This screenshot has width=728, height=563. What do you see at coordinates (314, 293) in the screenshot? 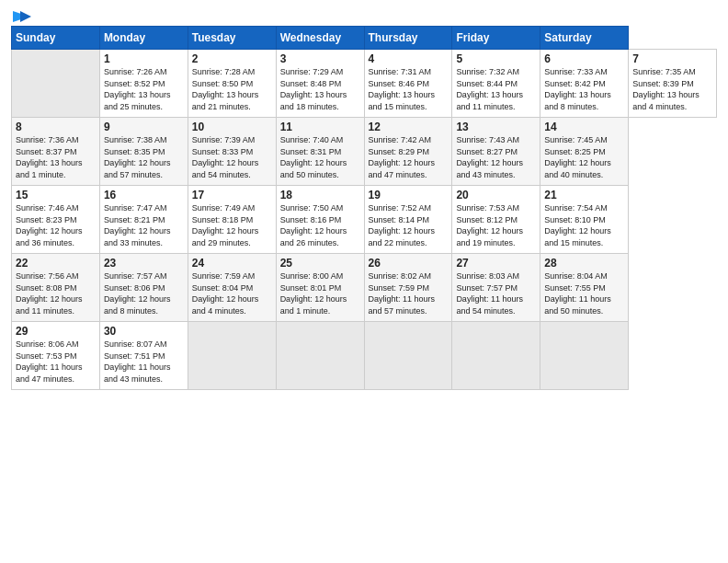
I see `day-info: Sunrise: 8:00 AMSunset: 8:01 PMDaylight:…` at bounding box center [314, 293].